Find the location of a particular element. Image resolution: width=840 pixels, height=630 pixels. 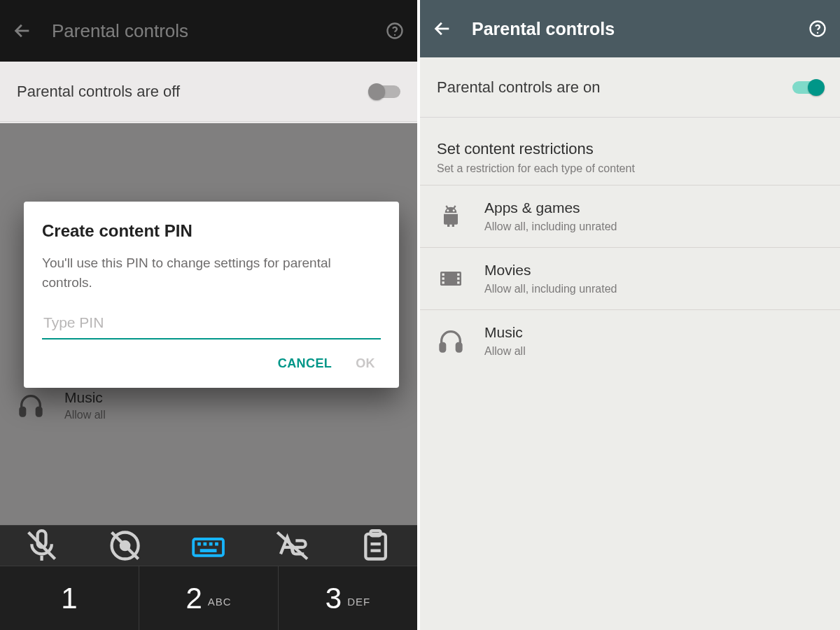

section-title: Set content restrictions is located at coordinates (630, 149).